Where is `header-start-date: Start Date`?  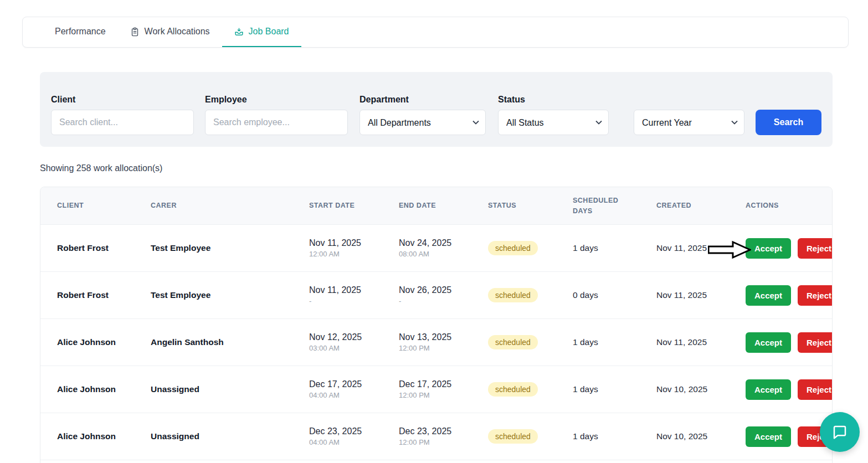 header-start-date: Start Date is located at coordinates (354, 206).